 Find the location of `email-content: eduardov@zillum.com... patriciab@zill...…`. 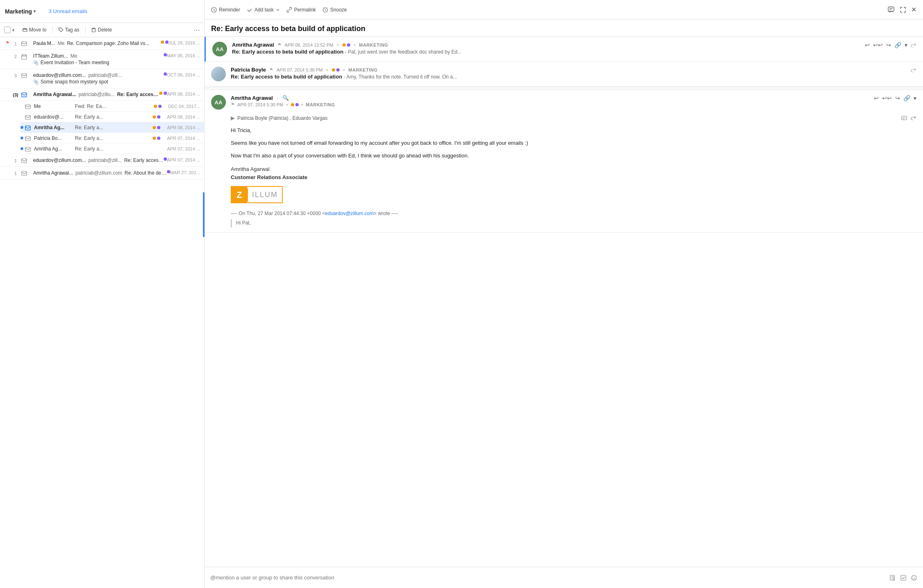

email-content: eduardov@zillum.com... patriciab@zill...… is located at coordinates (98, 79).